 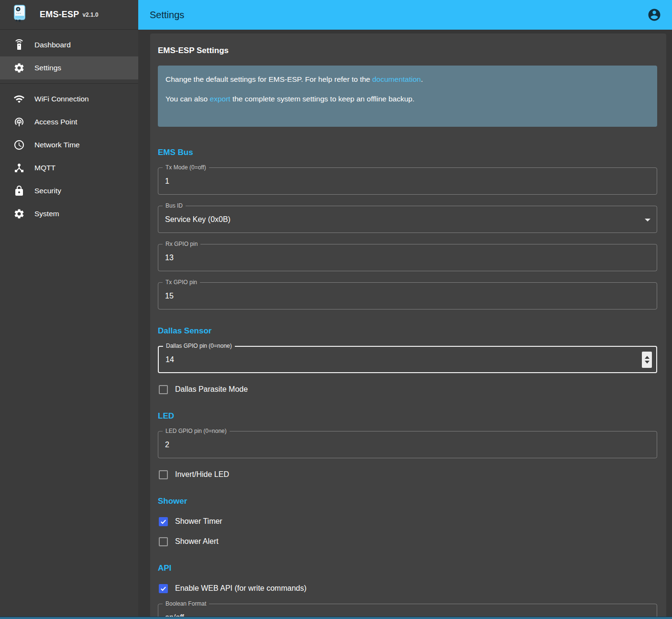 I want to click on sidebar-item-label: Network Time, so click(x=57, y=145).